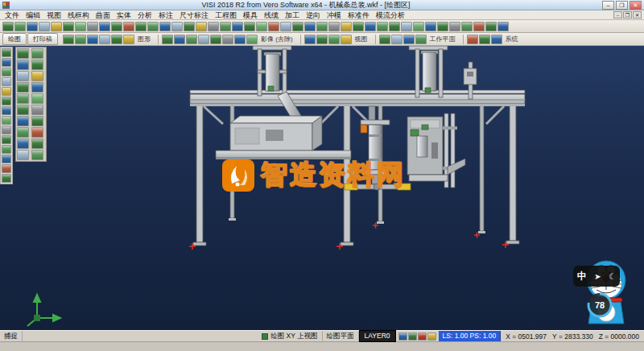 The image size is (644, 351). Describe the element at coordinates (597, 277) in the screenshot. I see `cursor-icon: ➤` at that location.